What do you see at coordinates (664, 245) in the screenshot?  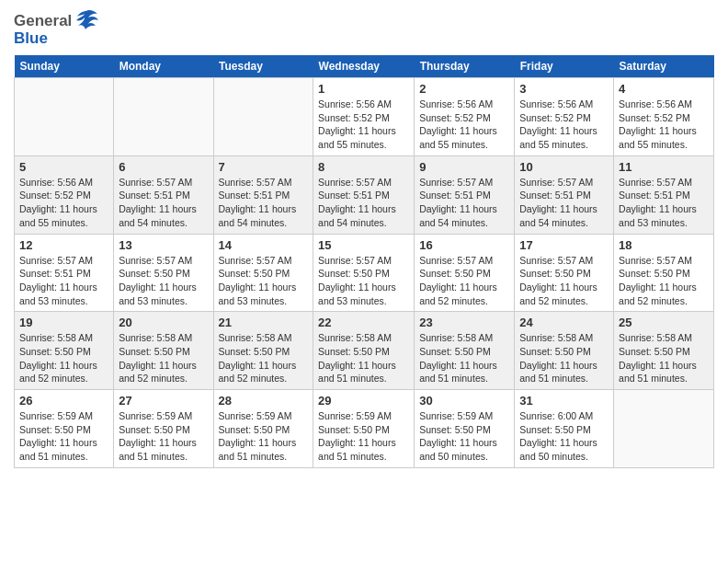 I see `day-number: 18` at bounding box center [664, 245].